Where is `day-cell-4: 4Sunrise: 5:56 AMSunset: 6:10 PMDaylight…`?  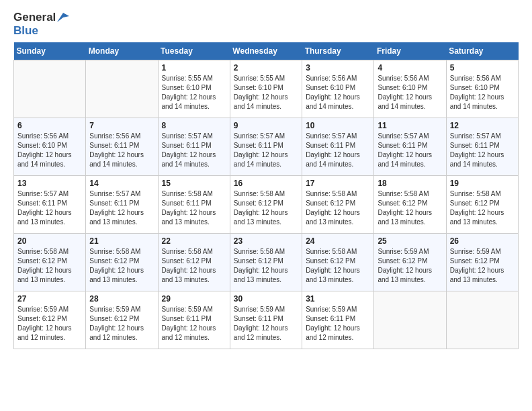
day-cell-4: 4Sunrise: 5:56 AMSunset: 6:10 PMDaylight… is located at coordinates (410, 89).